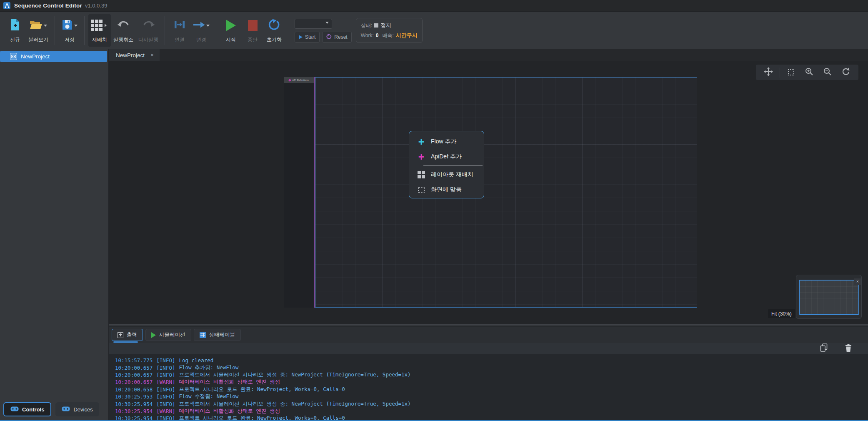 This screenshot has height=421, width=868. What do you see at coordinates (38, 30) in the screenshot?
I see `open-button: 불러오기` at bounding box center [38, 30].